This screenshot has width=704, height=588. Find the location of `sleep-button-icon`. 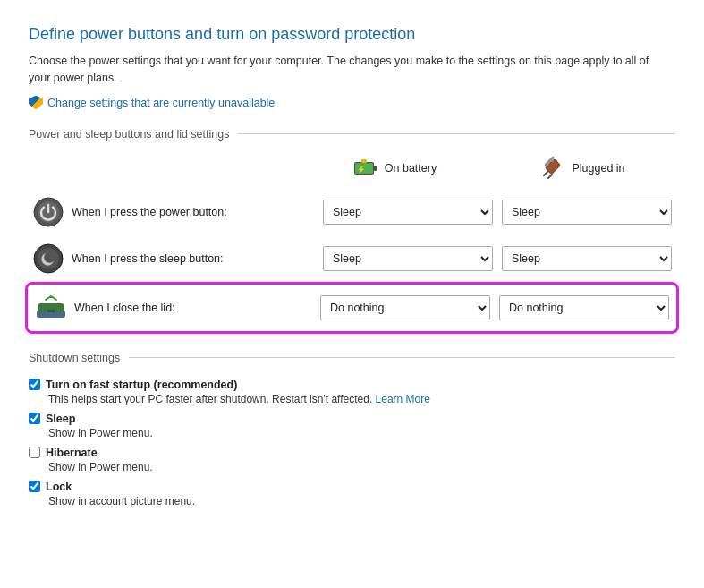

sleep-button-icon is located at coordinates (48, 259).